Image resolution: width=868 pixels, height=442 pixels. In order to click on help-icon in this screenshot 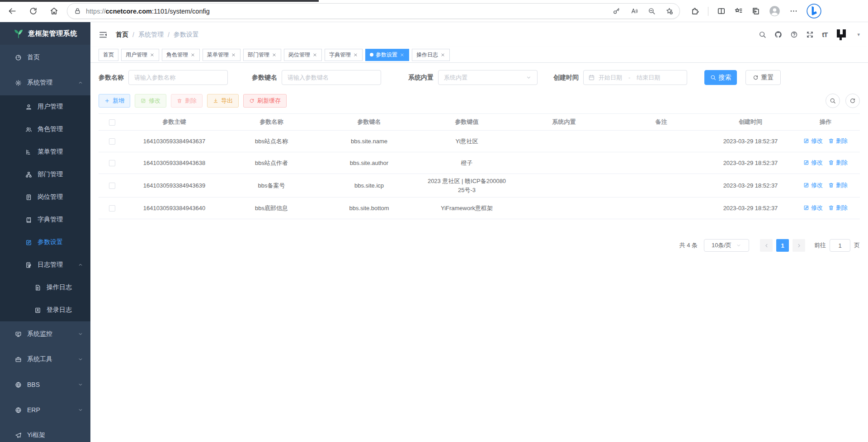, I will do `click(794, 34)`.